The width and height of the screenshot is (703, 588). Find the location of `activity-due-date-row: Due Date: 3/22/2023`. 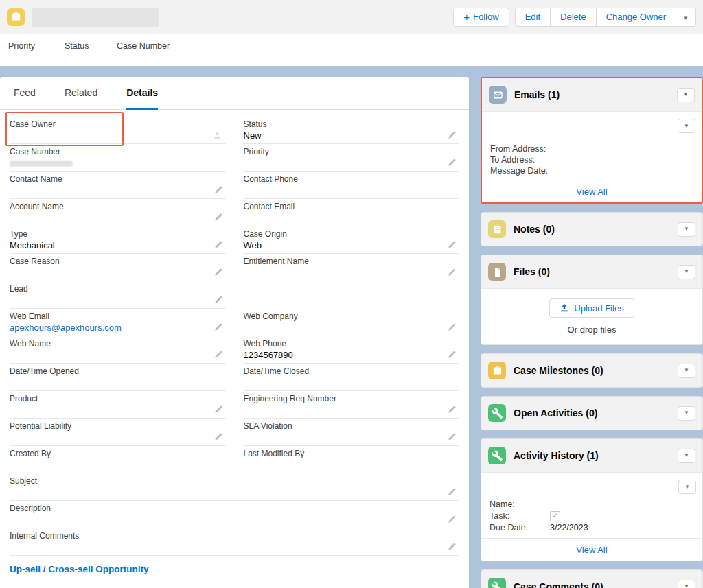

activity-due-date-row: Due Date: 3/22/2023 is located at coordinates (592, 528).